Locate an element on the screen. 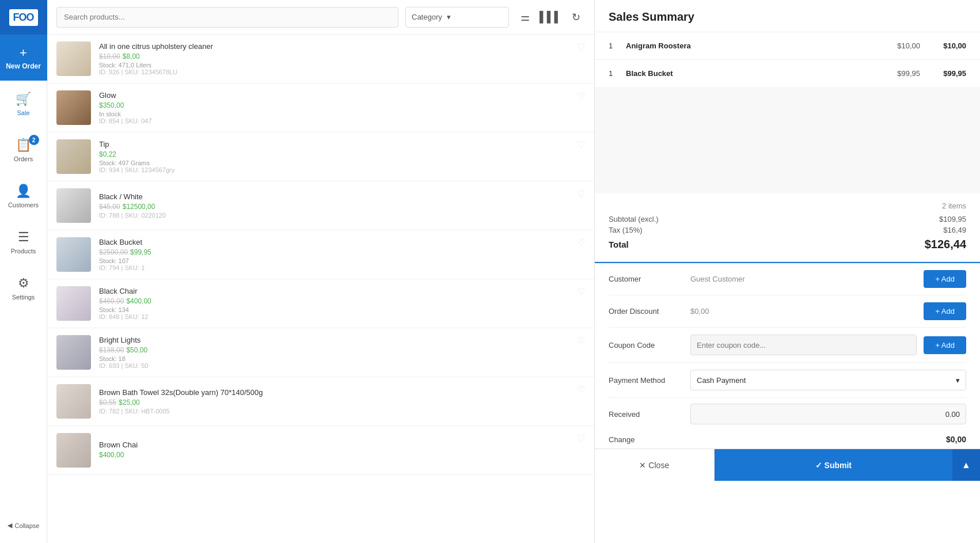 This screenshot has height=543, width=980. add-customer-label: + Add is located at coordinates (945, 279).